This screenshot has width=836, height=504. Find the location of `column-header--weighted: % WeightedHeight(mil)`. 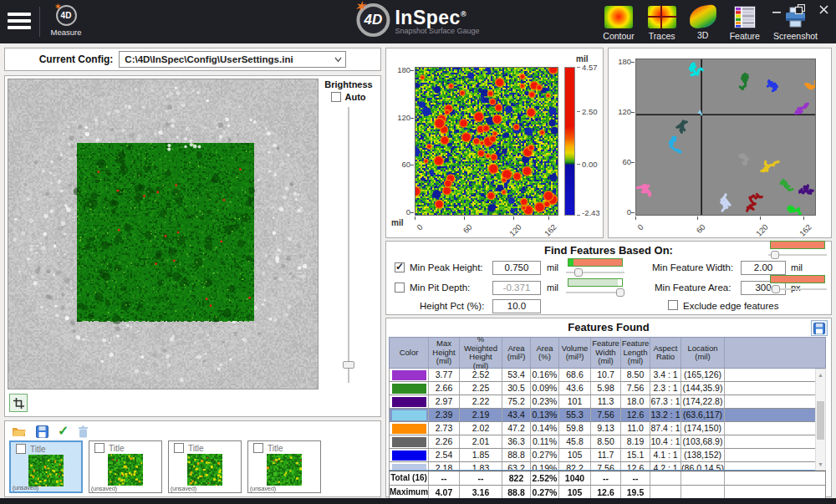

column-header--weighted: % WeightedHeight(mil) is located at coordinates (482, 353).